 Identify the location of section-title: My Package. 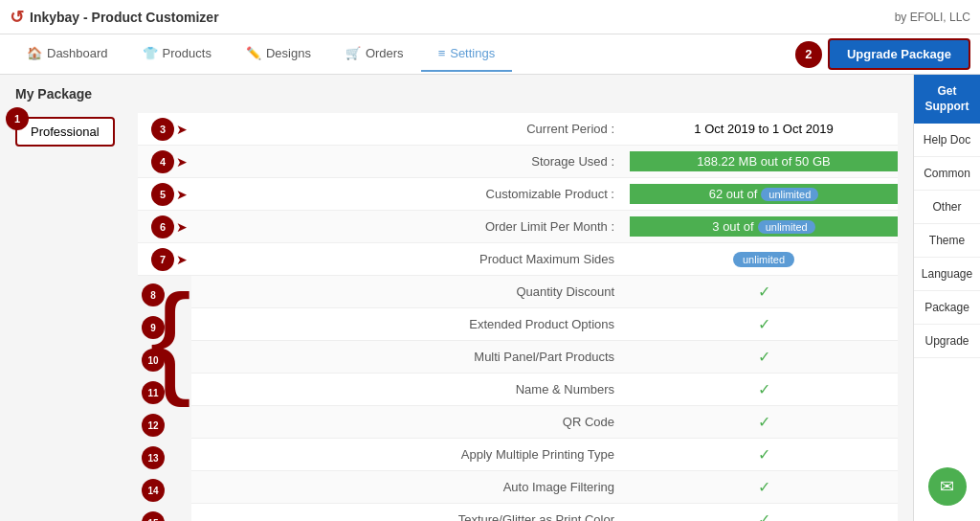
(457, 94).